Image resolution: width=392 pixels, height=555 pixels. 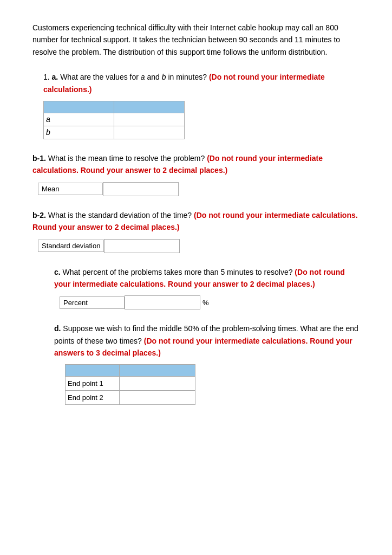 What do you see at coordinates (141, 189) in the screenshot?
I see `mean-input` at bounding box center [141, 189].